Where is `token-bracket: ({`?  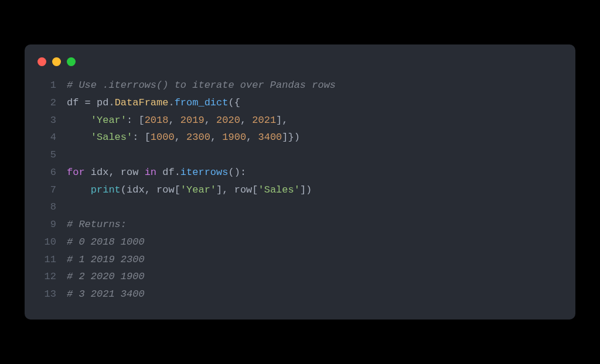
token-bracket: ({ is located at coordinates (234, 103).